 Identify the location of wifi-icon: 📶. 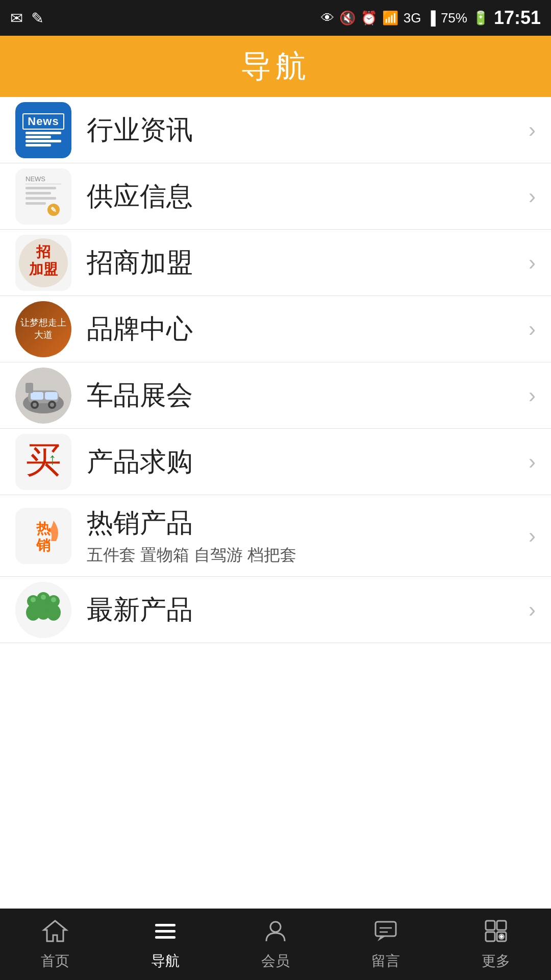
(390, 18).